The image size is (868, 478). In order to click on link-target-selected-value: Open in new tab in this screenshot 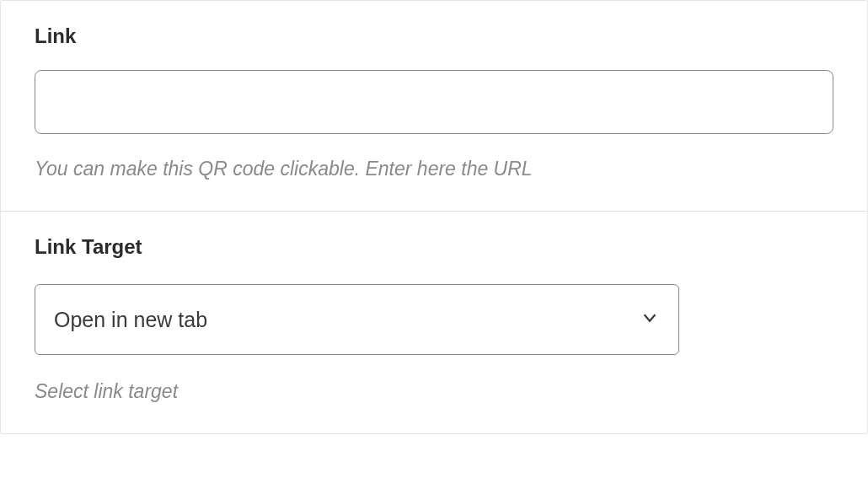, I will do `click(131, 320)`.